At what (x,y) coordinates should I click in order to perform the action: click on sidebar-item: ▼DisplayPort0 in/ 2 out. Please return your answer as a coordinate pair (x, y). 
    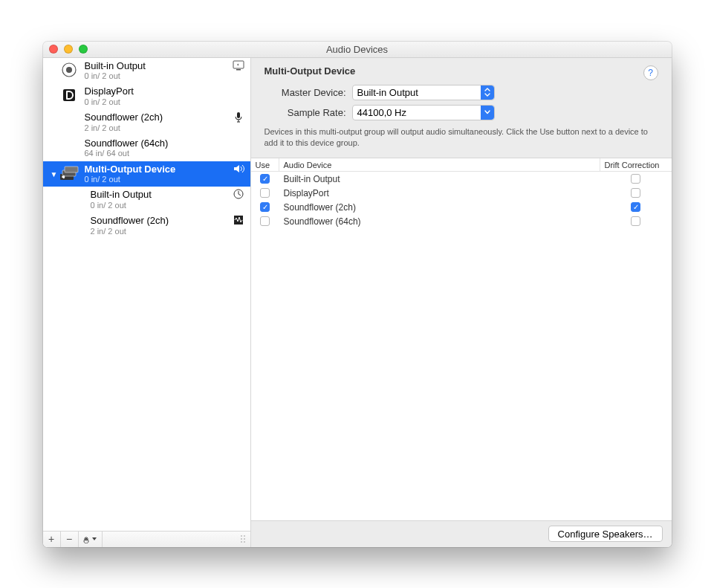
    Looking at the image, I should click on (147, 97).